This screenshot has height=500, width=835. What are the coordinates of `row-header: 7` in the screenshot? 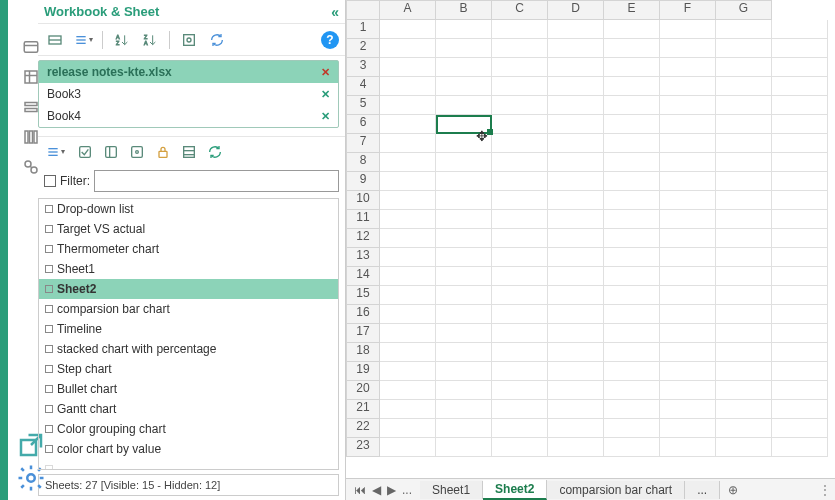 It's located at (363, 144).